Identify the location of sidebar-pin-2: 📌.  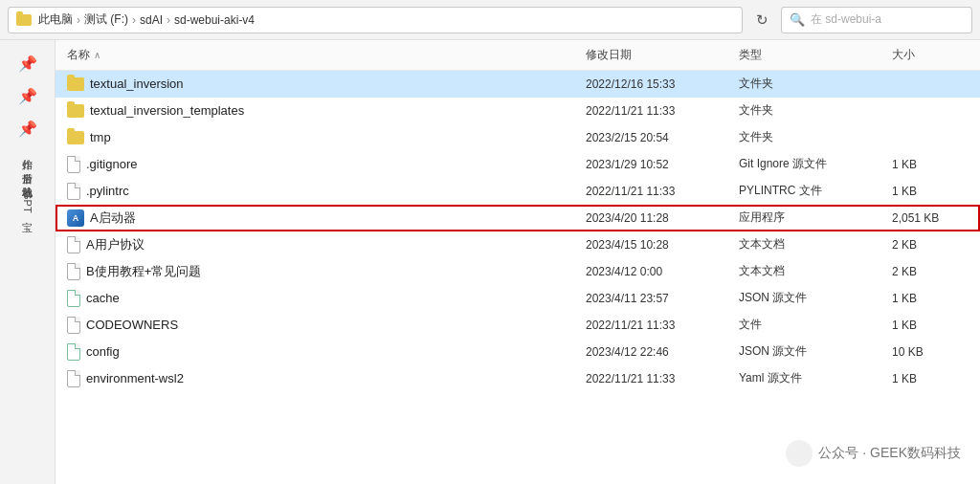
(28, 96).